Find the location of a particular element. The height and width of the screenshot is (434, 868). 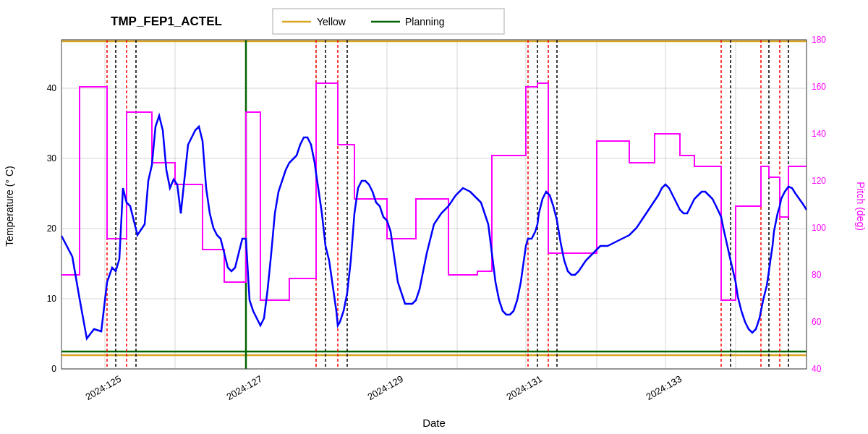

y-tick-20: 20 is located at coordinates (52, 229).